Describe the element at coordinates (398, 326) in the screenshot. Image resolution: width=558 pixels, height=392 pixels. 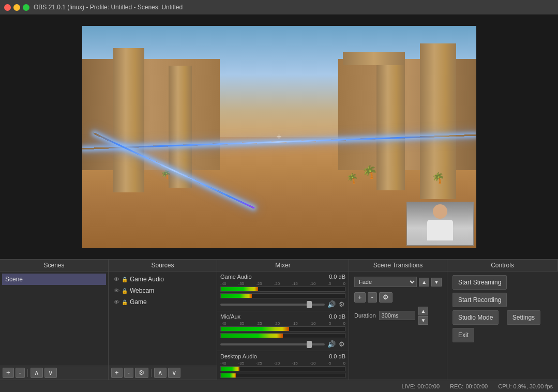
I see `transitions-panel: Fade ▲ ▼ + - ⚙ Duration ▲` at that location.